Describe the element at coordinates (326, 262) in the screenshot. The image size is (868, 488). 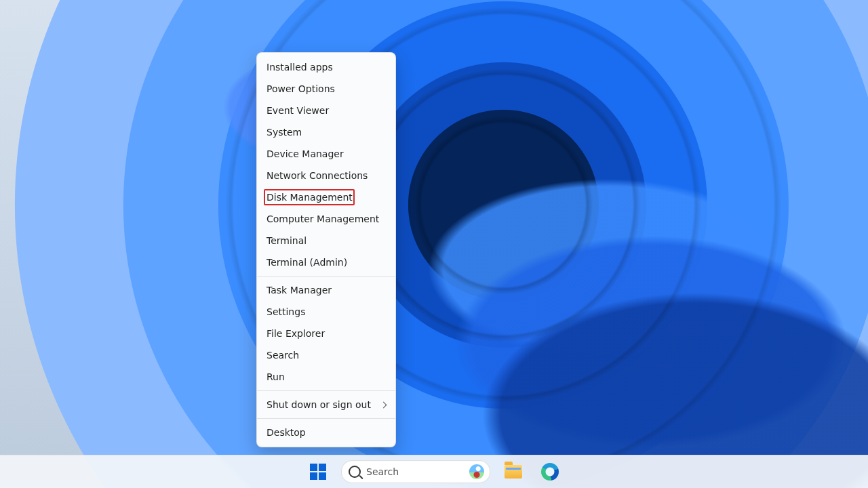
I see `menu-item-terminal-admin: Terminal (Admin)` at that location.